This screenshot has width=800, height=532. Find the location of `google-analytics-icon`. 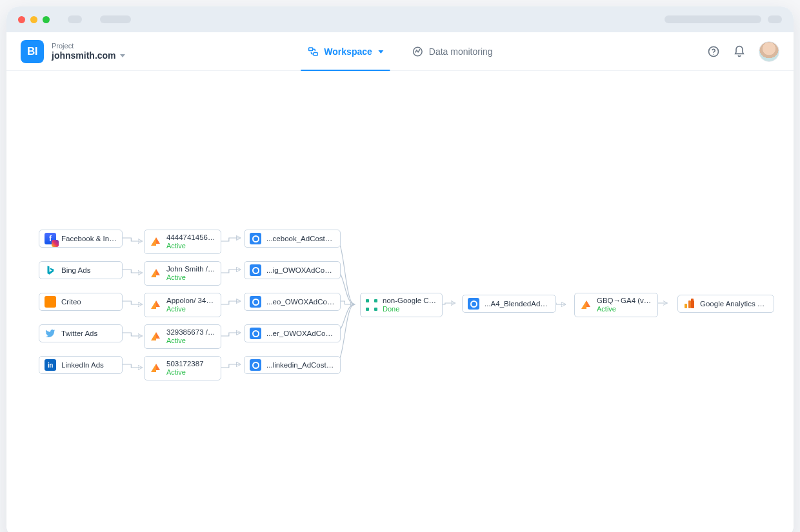

google-analytics-icon is located at coordinates (689, 304).